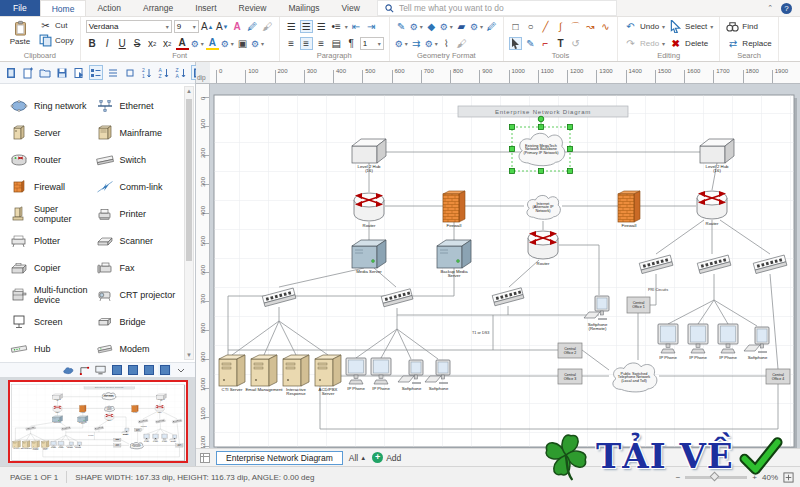 The height and width of the screenshot is (487, 800). I want to click on tab-review: Review, so click(253, 8).